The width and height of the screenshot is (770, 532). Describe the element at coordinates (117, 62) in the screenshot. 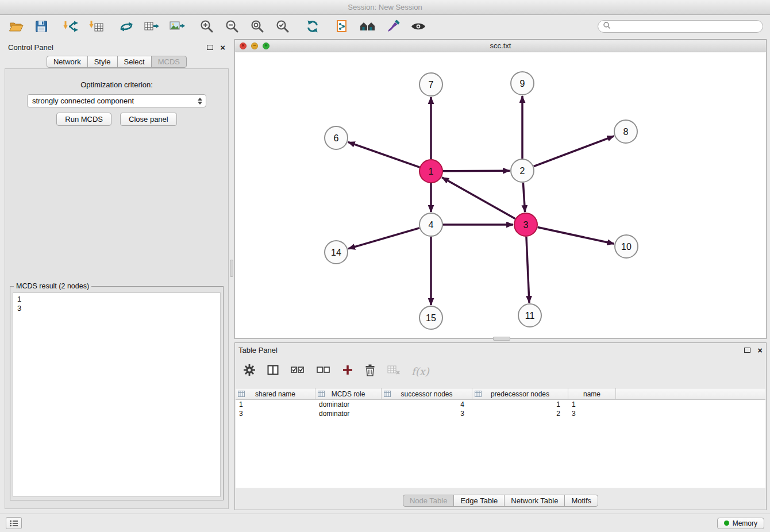

I see `control-panel-tabs: Network Style Select MCDS` at that location.